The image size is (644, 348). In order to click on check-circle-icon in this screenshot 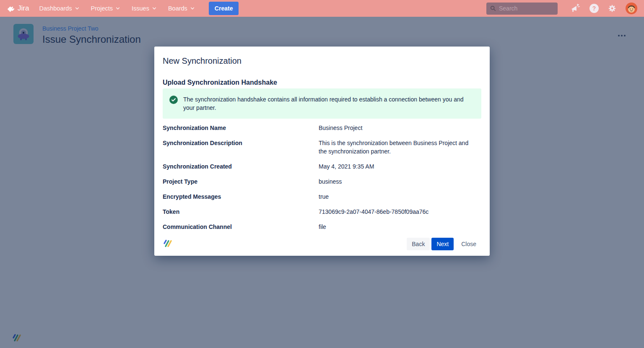, I will do `click(174, 100)`.